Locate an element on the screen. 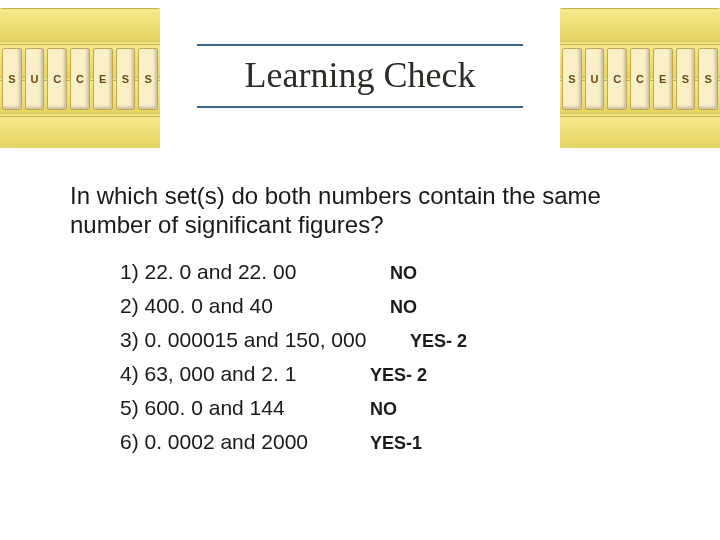 Image resolution: width=720 pixels, height=540 pixels. list-item: 4) 63, 000 and 2. 1 YES- 2 is located at coordinates (294, 374).